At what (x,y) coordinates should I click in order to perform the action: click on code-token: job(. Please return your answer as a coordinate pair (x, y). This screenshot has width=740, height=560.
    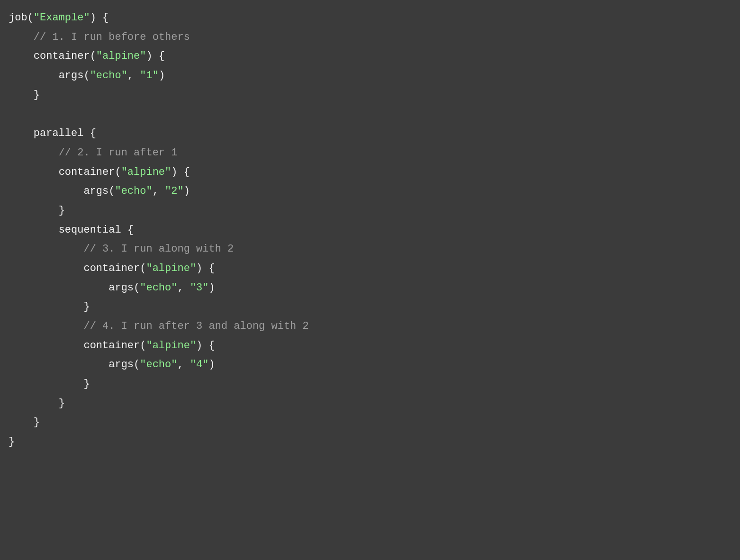
    Looking at the image, I should click on (21, 18).